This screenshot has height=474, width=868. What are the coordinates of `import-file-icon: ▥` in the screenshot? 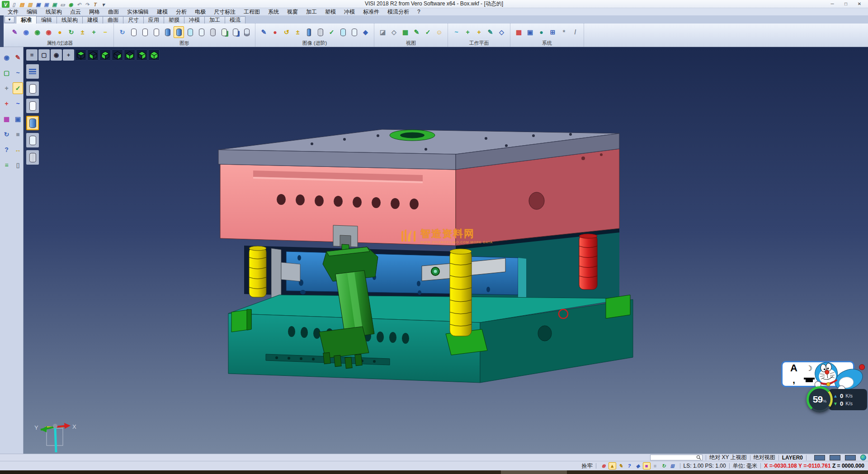 It's located at (30, 5).